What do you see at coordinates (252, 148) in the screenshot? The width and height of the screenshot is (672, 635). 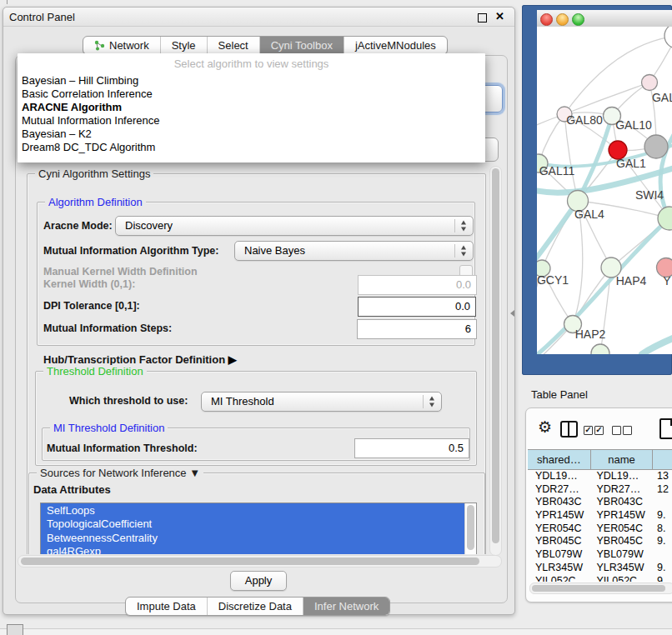 I see `algorithm-option-dream8-dc-tdc-algorithm: Dream8 DC_TDC Algorithm` at bounding box center [252, 148].